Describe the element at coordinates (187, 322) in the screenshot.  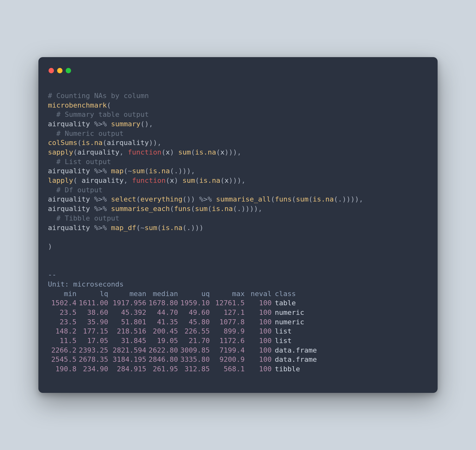
I see `table-row: 23.535.9051.80141.3545.801077.8100numeri…` at that location.